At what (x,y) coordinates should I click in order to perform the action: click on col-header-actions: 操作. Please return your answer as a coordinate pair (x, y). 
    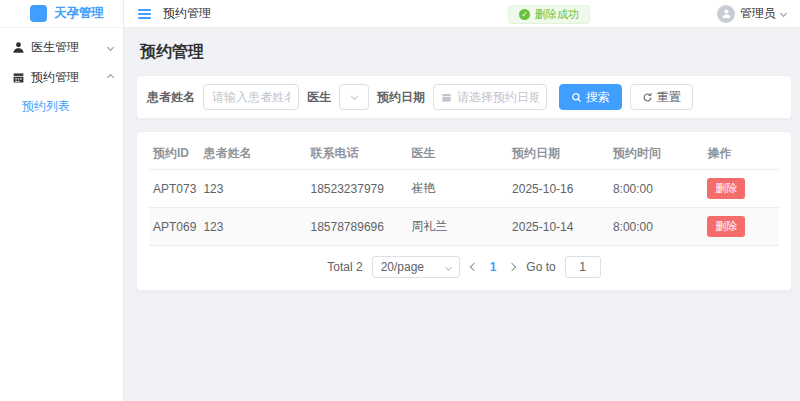
    Looking at the image, I should click on (741, 154).